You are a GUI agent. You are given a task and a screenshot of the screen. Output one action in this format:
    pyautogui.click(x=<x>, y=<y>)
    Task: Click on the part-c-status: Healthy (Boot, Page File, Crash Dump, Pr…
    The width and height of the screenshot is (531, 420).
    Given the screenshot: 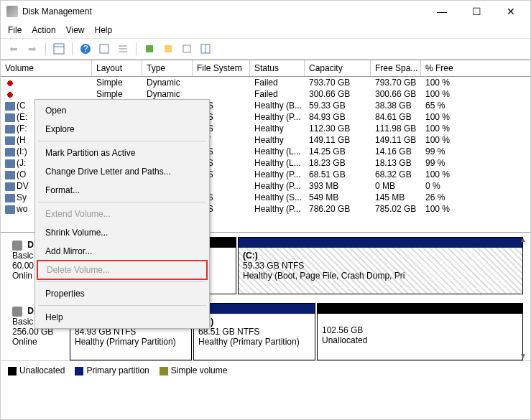 What is the action you would take?
    pyautogui.click(x=323, y=276)
    